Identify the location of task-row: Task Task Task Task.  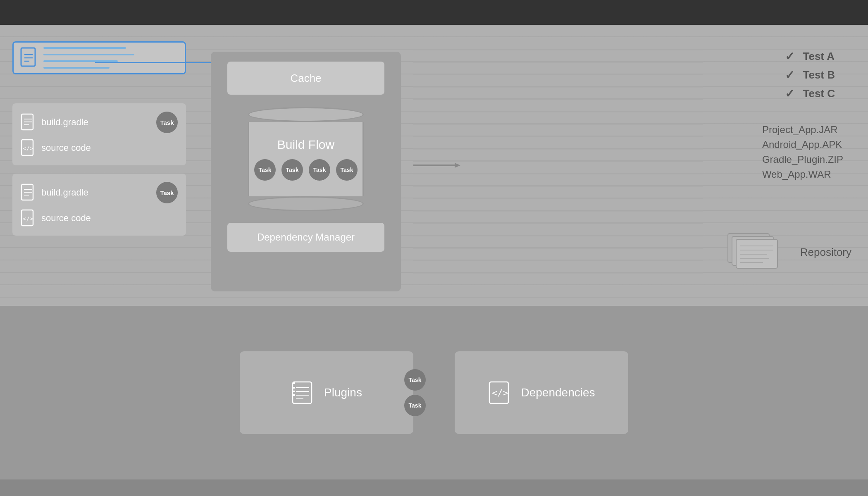
(306, 170).